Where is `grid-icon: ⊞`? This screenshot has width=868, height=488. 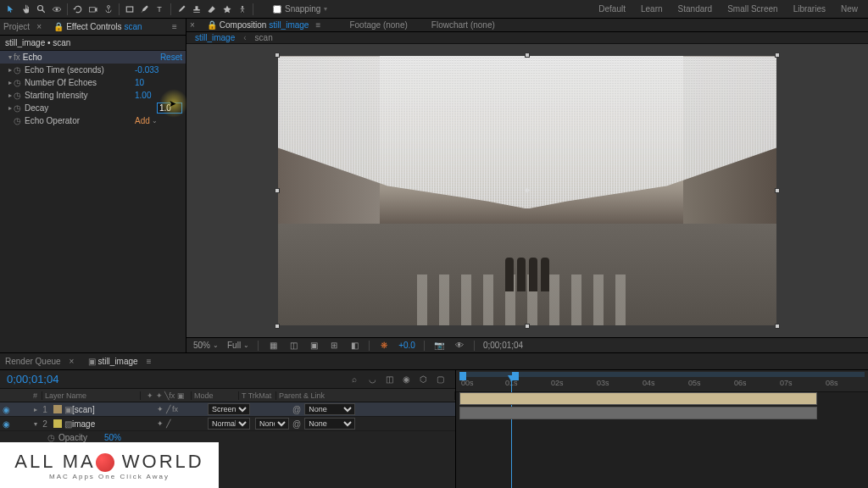
grid-icon: ⊞ is located at coordinates (334, 346).